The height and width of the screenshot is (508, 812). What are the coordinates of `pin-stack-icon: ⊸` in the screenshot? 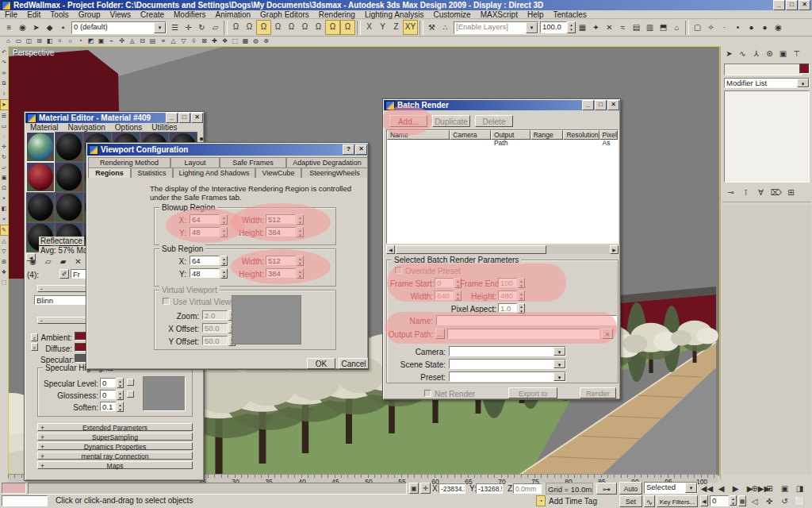 It's located at (731, 192).